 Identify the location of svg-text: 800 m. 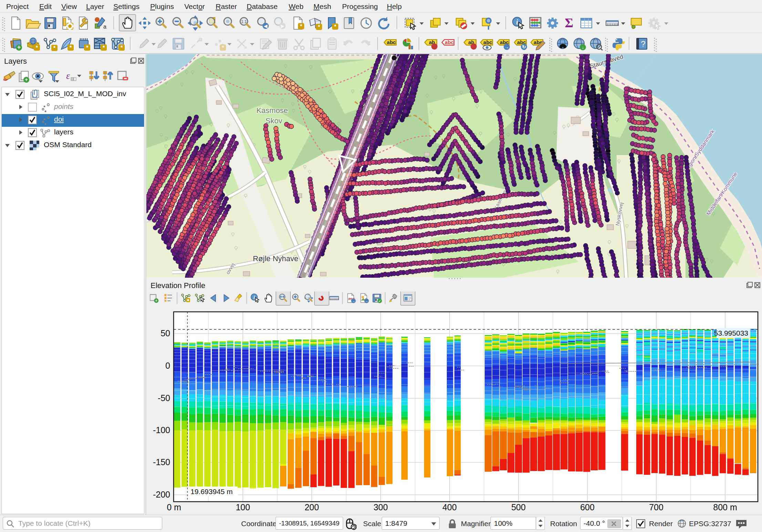
(725, 507).